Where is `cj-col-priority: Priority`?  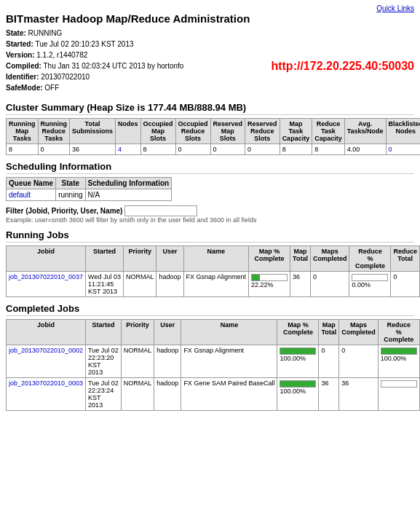
cj-col-priority: Priority is located at coordinates (138, 332).